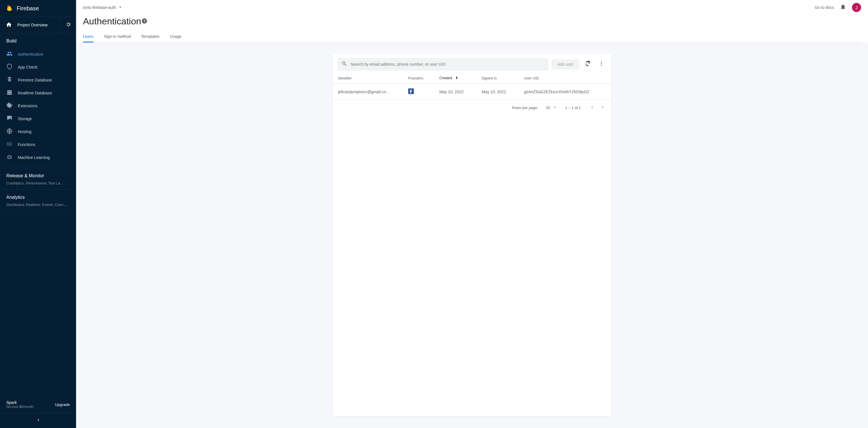 This screenshot has height=428, width=868. Describe the element at coordinates (472, 63) in the screenshot. I see `card-toolbar: Add user` at that location.